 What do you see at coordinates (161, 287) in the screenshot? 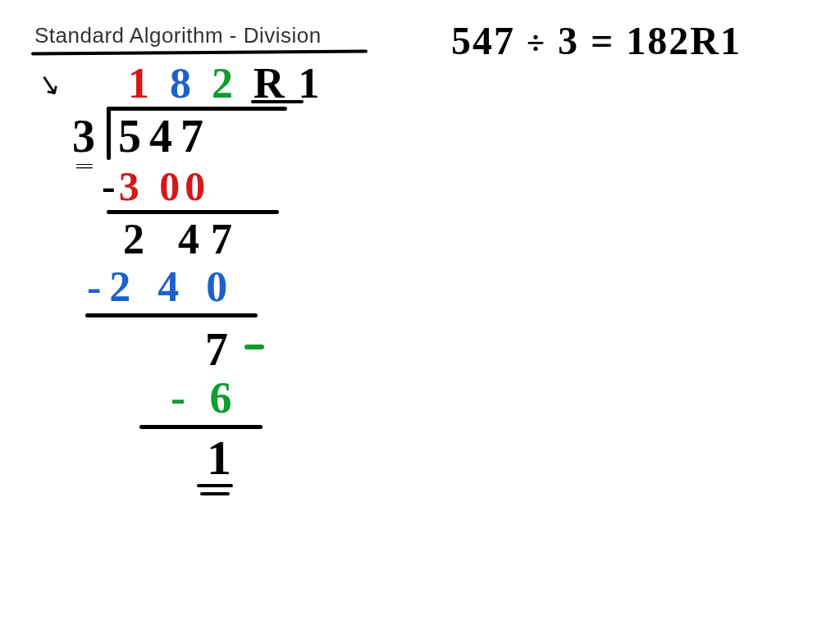
I see `step2-subtract: -2 4 0` at bounding box center [161, 287].